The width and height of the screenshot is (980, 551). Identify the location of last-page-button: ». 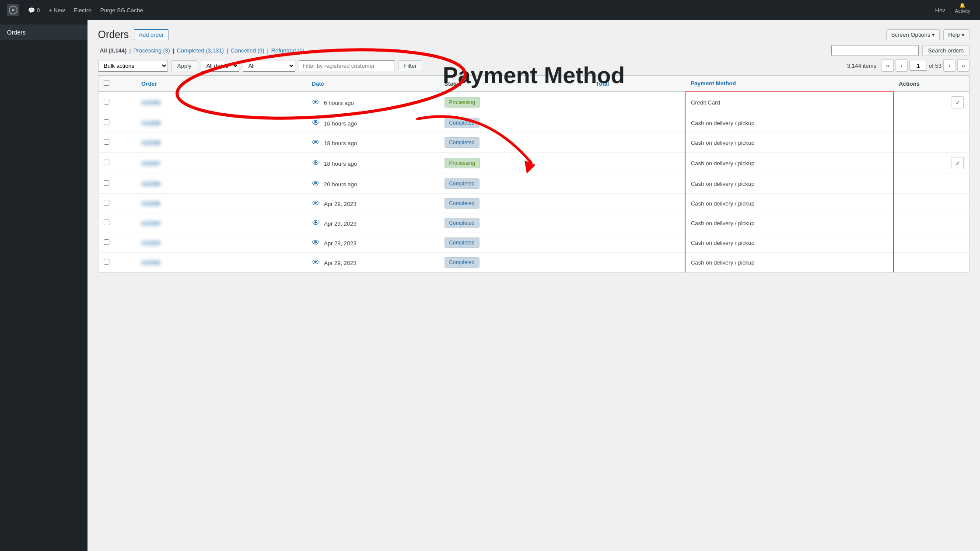
(963, 66).